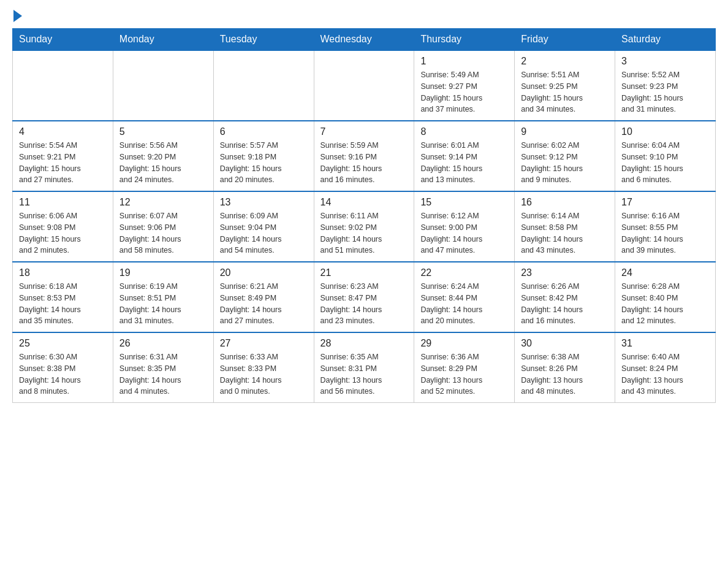 This screenshot has width=728, height=563. I want to click on day-info: Sunrise: 6:36 AM Sunset: 8:29 PM Dayligh…, so click(464, 374).